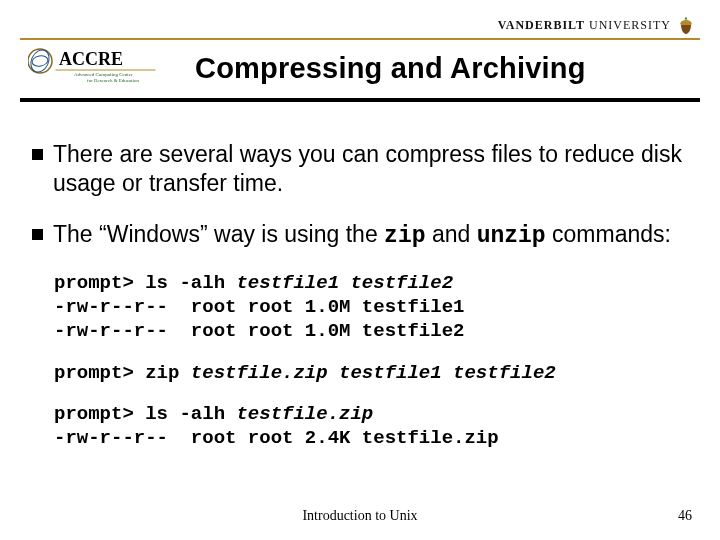 The width and height of the screenshot is (720, 540). What do you see at coordinates (360, 236) in the screenshot?
I see `bullet-item: The “Windows” way is using the zip and u…` at bounding box center [360, 236].